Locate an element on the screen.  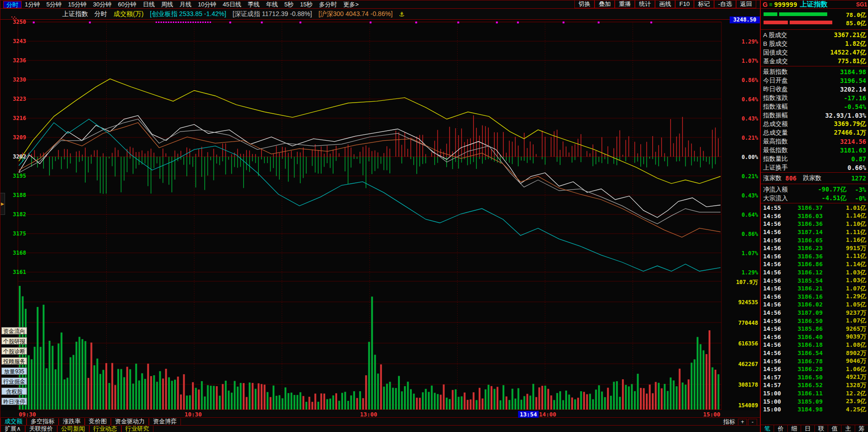
menu-item-10: 10分钟 is located at coordinates (207, 5).